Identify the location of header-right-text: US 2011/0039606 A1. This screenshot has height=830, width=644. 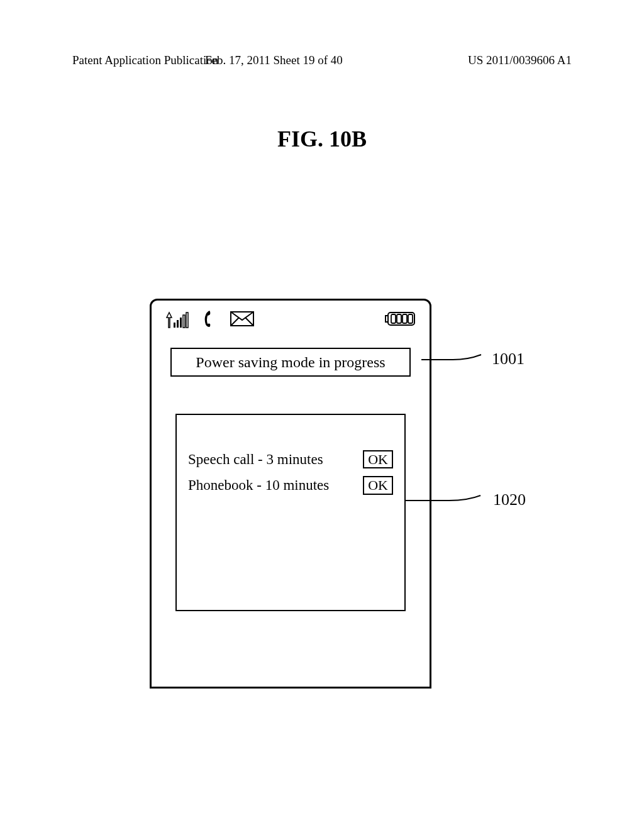
(519, 60).